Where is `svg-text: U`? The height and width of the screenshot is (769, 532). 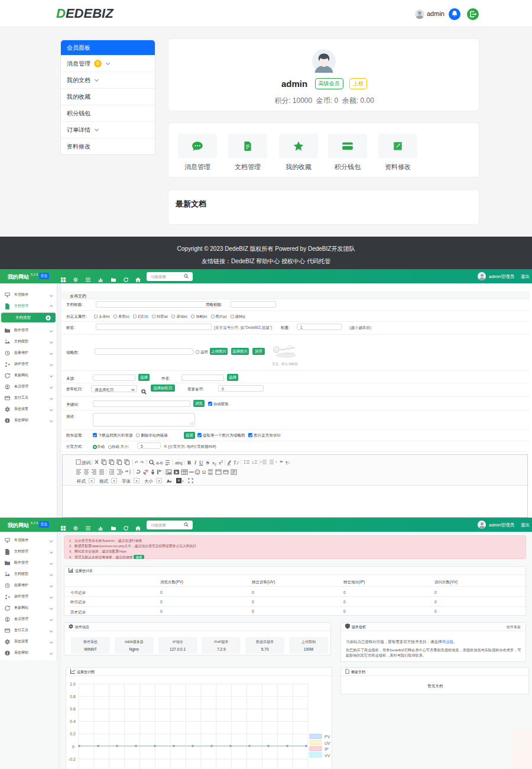 svg-text: U is located at coordinates (201, 463).